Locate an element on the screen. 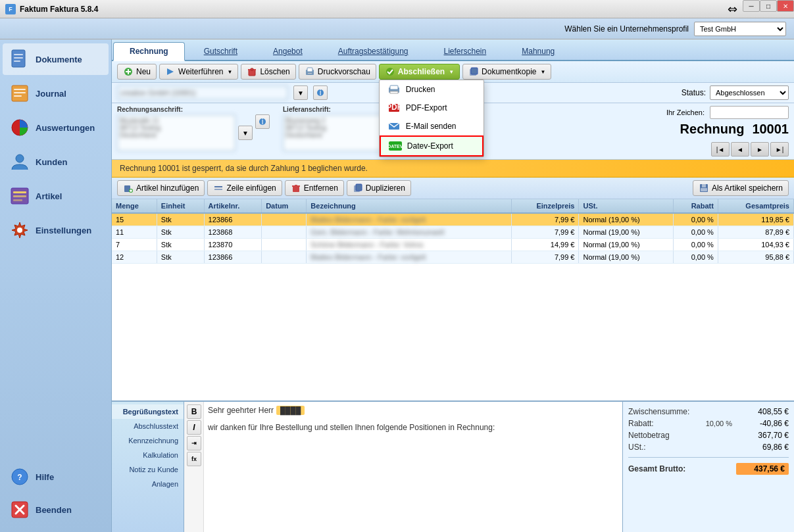 This screenshot has height=532, width=794. kunden-icon is located at coordinates (20, 162).